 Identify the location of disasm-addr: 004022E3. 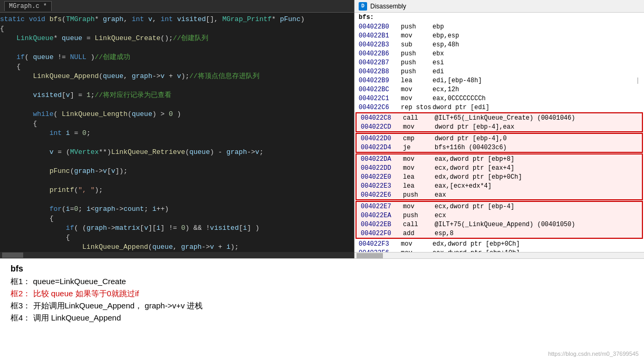
(382, 186).